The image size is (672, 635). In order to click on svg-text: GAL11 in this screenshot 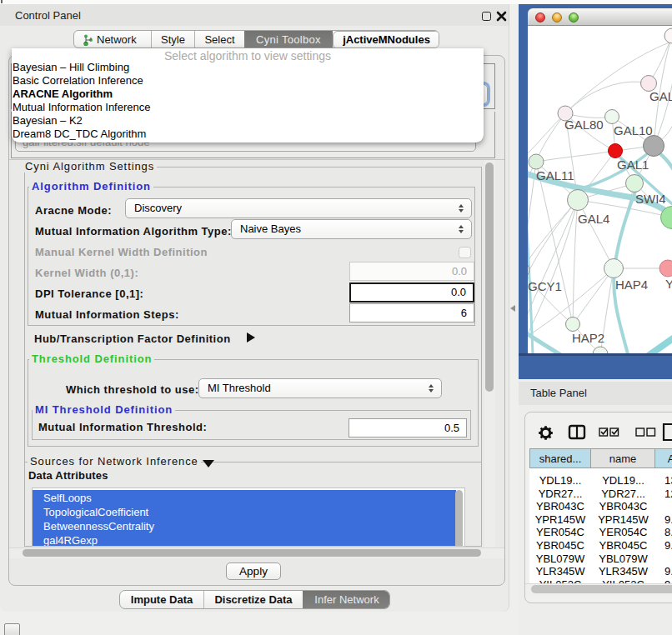, I will do `click(555, 175)`.